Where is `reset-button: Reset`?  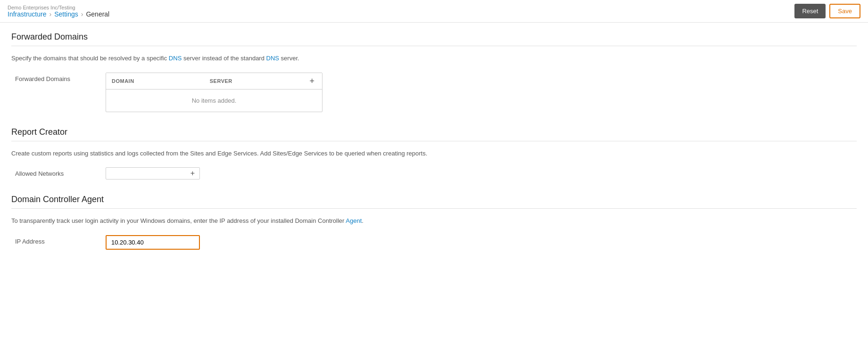
reset-button: Reset is located at coordinates (810, 11).